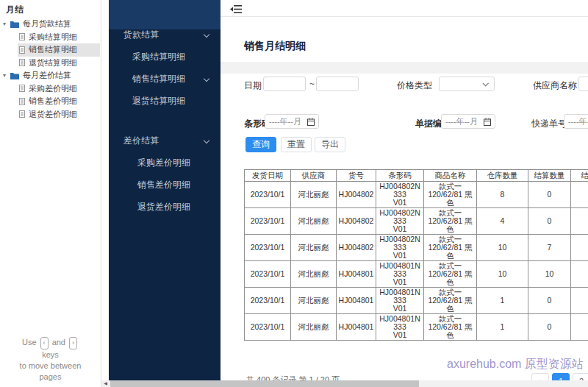 This screenshot has width=588, height=387. Describe the element at coordinates (314, 176) in the screenshot. I see `column-header-供应商: 供应商` at that location.